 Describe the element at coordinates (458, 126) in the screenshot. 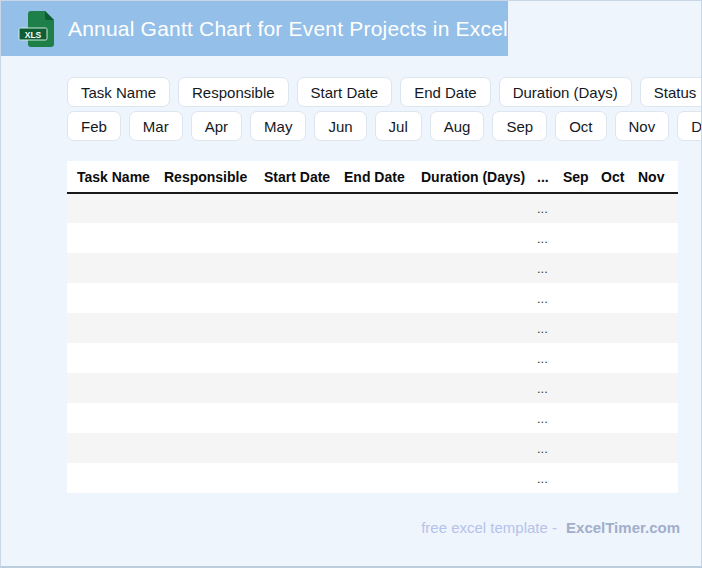

I see `chip-aug: Aug` at that location.